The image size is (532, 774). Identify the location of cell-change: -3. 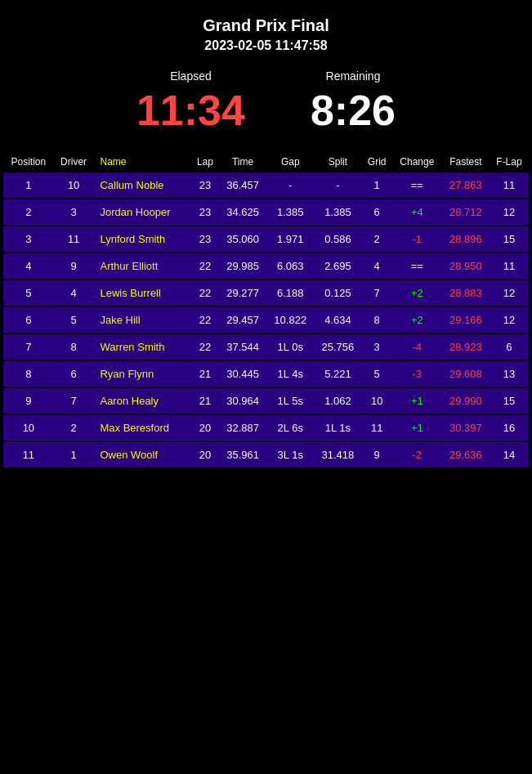
(417, 374).